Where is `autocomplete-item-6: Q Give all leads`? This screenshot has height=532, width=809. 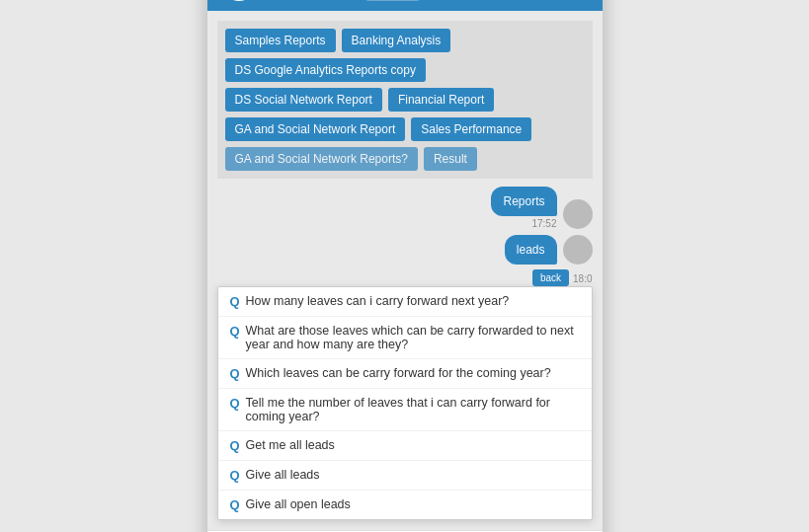 autocomplete-item-6: Q Give all leads is located at coordinates (405, 476).